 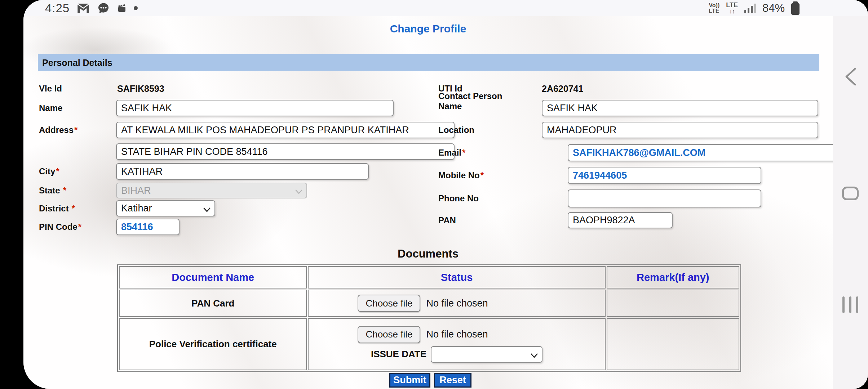 I want to click on state-select: BIHAR, so click(x=212, y=191).